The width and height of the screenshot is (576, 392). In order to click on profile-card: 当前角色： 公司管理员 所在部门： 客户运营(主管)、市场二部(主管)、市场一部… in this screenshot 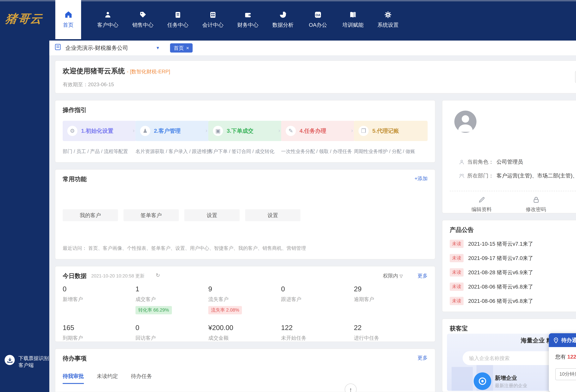, I will do `click(509, 157)`.